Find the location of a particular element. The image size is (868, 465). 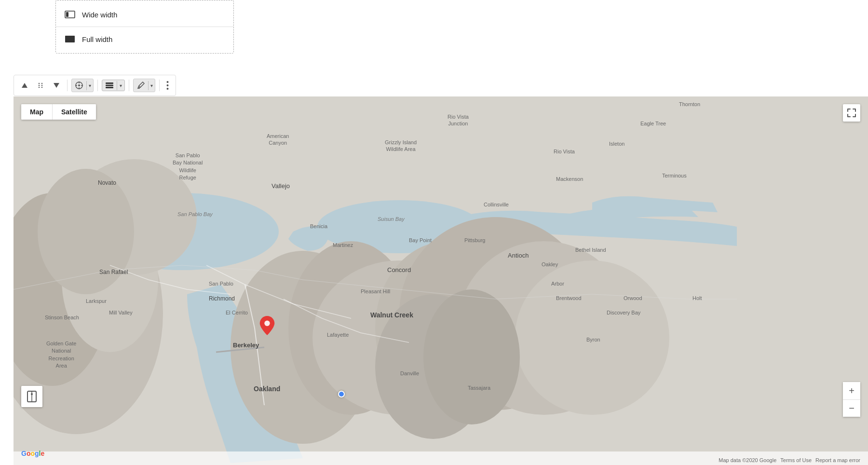

fullscreen-button is located at coordinates (852, 113).